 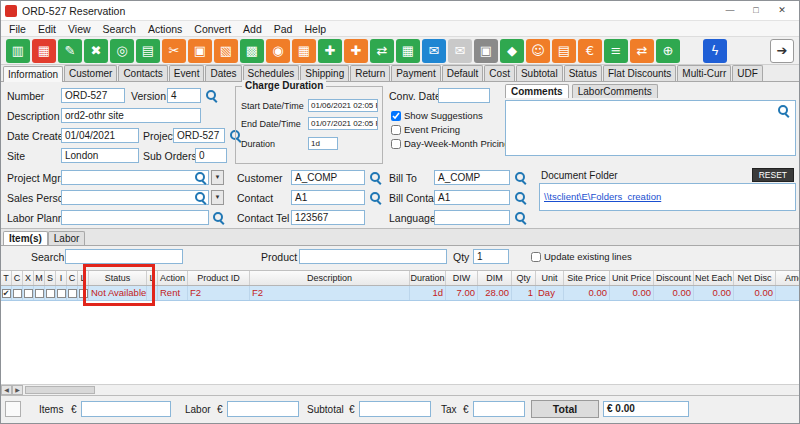 I want to click on main-tab: Schedules, so click(x=272, y=73).